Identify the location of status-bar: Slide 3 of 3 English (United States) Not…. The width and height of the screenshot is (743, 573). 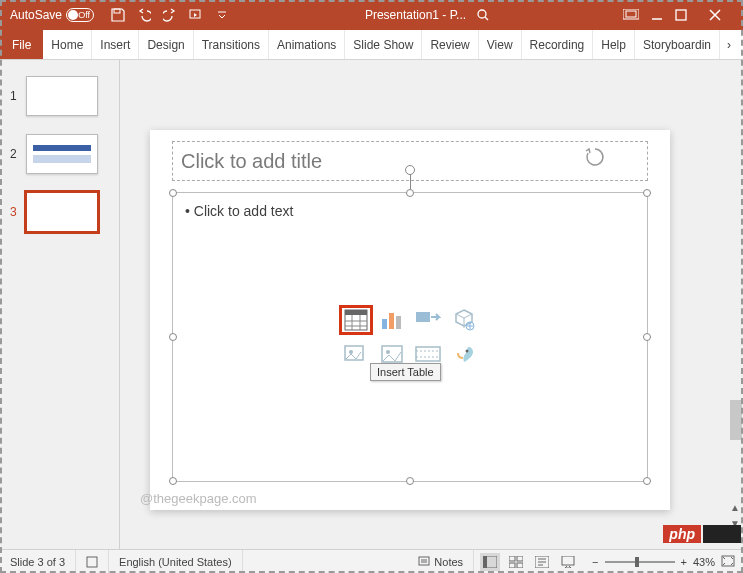
(372, 561).